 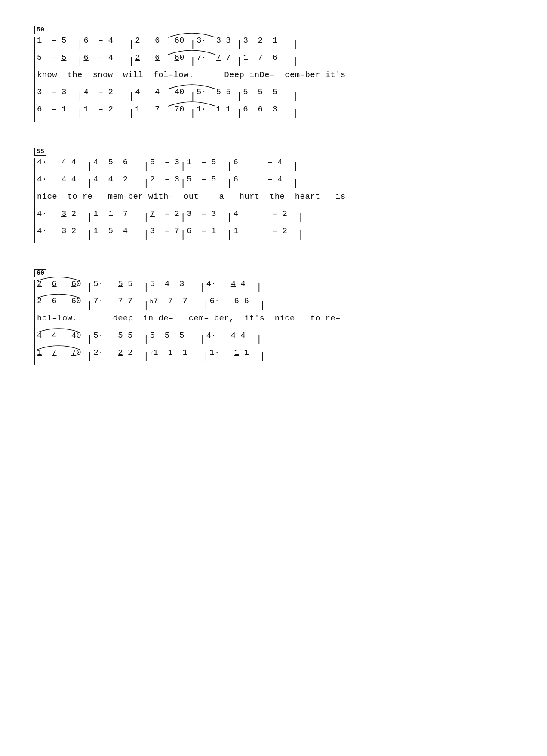 What do you see at coordinates (275, 96) in the screenshot?
I see `music-row-50-4: 3 – 3 | 4 – 2 | 4 4 40 | 5· 5 5 | 5 5 5 …` at bounding box center [275, 96].